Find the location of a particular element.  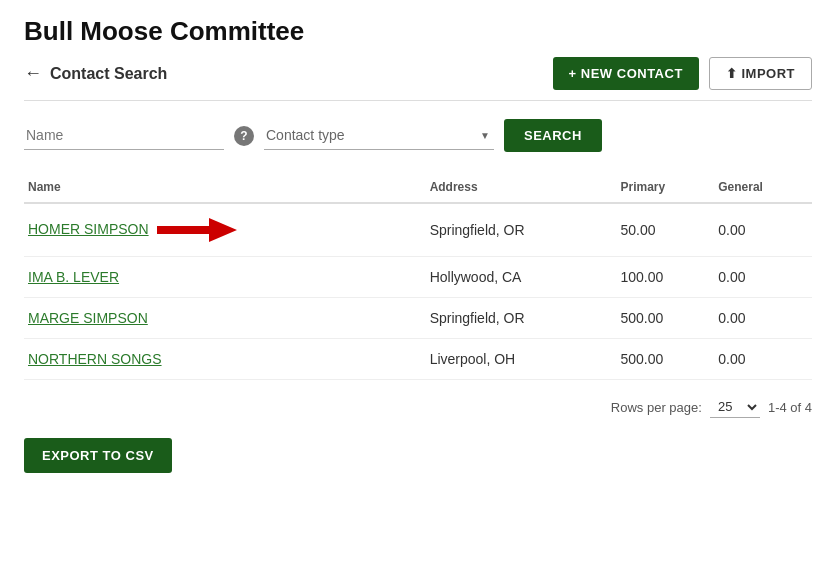

table-row: NORTHERN SONGSLiverpool, OH500.000.00 is located at coordinates (418, 360).